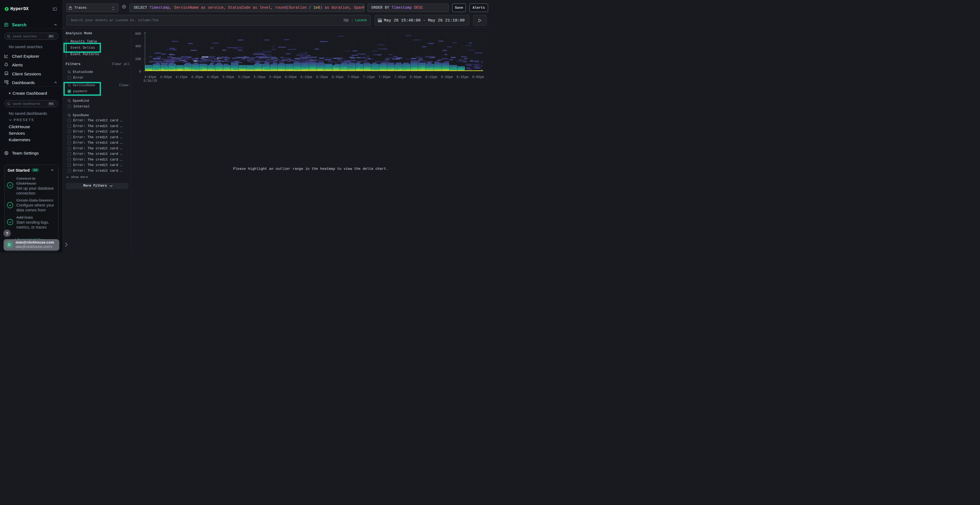 Image resolution: width=980 pixels, height=505 pixels. What do you see at coordinates (275, 77) in the screenshot?
I see `svg-text: 5:45pm` at bounding box center [275, 77].